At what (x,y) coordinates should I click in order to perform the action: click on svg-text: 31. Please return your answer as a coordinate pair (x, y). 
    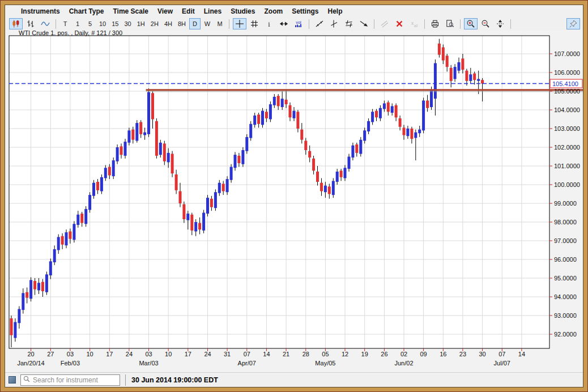
    Looking at the image, I should click on (227, 354).